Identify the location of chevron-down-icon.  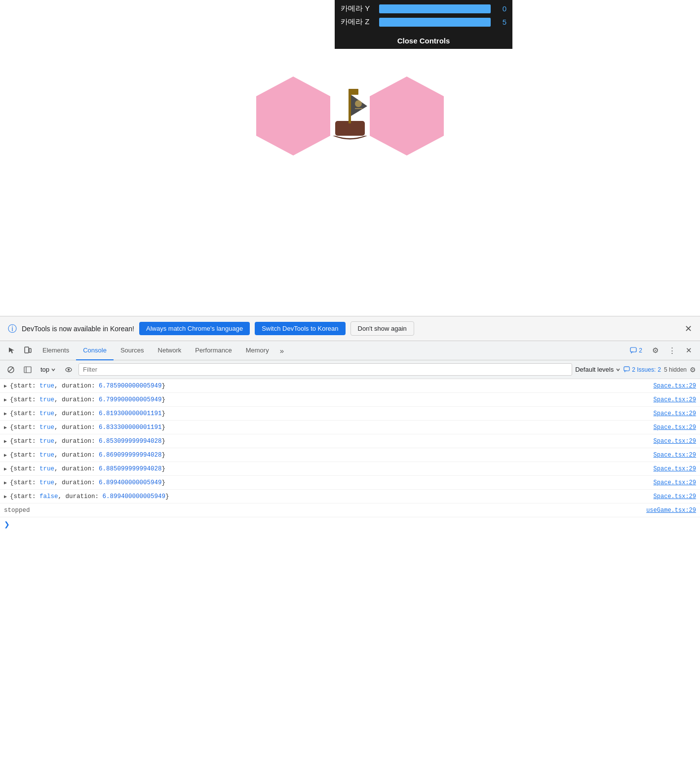
(53, 370).